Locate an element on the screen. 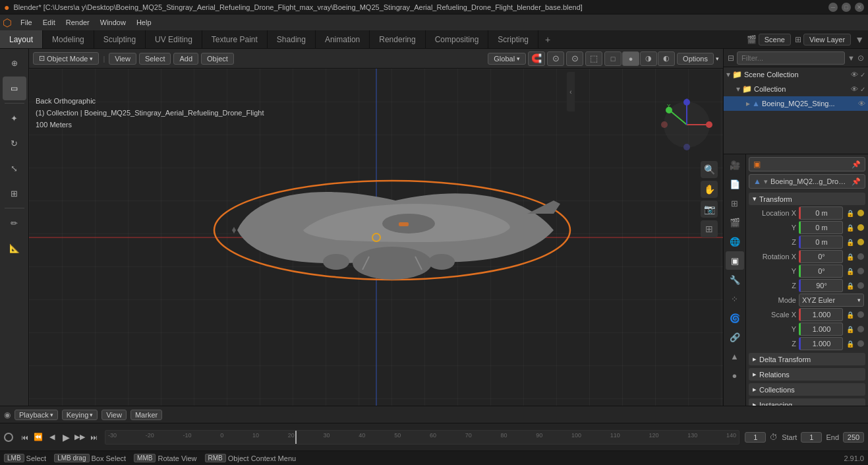 Image resolution: width=868 pixels, height=465 pixels. location-x-lock: 🔒 is located at coordinates (850, 213).